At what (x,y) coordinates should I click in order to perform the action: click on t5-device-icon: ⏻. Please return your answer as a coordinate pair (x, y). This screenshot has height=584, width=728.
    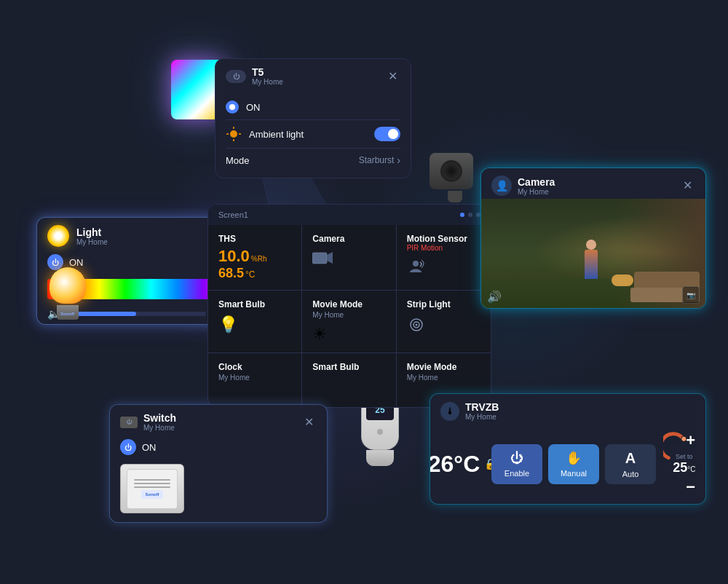
    Looking at the image, I should click on (236, 76).